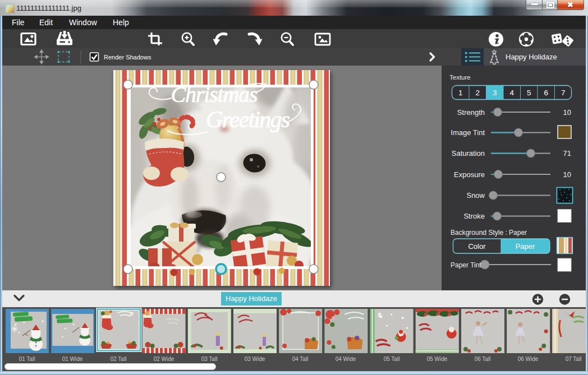 The width and height of the screenshot is (588, 375). What do you see at coordinates (471, 112) in the screenshot?
I see `svg-text: Strength` at bounding box center [471, 112].